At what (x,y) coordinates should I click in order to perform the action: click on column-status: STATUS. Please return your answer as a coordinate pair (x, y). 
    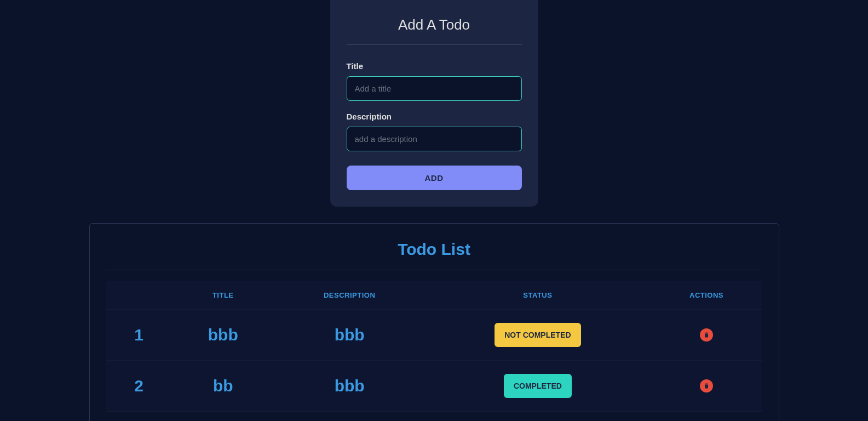
    Looking at the image, I should click on (538, 295).